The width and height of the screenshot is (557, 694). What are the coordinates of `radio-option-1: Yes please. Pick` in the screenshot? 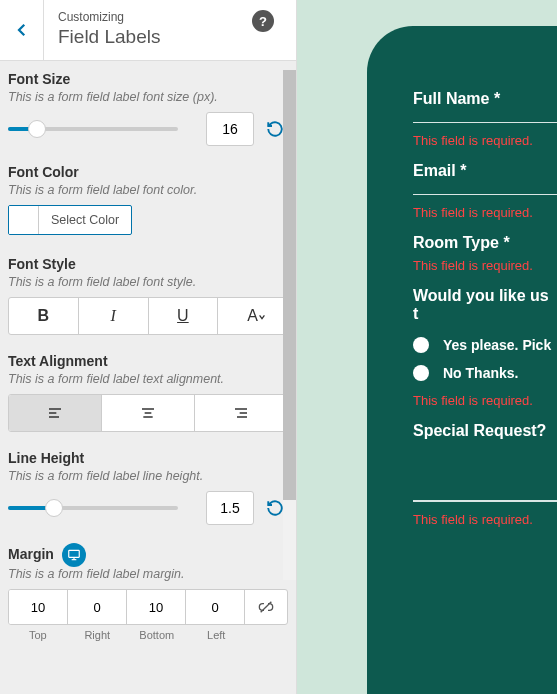 It's located at (485, 345).